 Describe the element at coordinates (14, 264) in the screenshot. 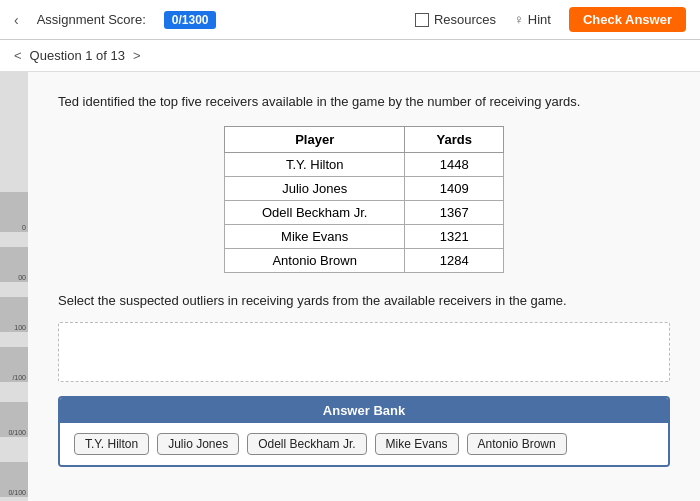

I see `sidebar-block: 00` at that location.